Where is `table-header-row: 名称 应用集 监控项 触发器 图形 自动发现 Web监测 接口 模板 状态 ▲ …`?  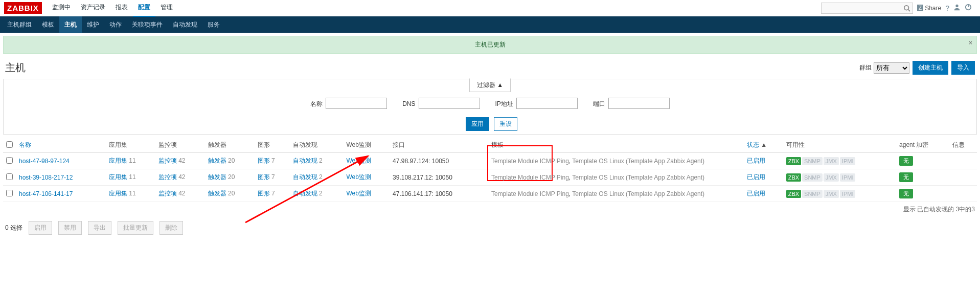
table-header-row: 名称 应用集 监控项 触发器 图形 自动发现 Web监测 接口 模板 状态 ▲ … is located at coordinates (490, 145).